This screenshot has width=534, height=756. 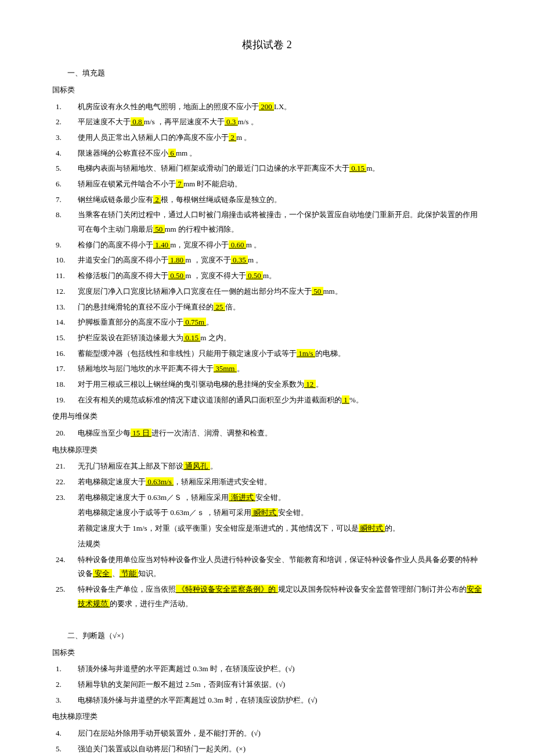 I want to click on fill-q1: 1.机房应设有永久性的电气照明，地面上的照度不应小于 200 LX。, so click(x=267, y=107).